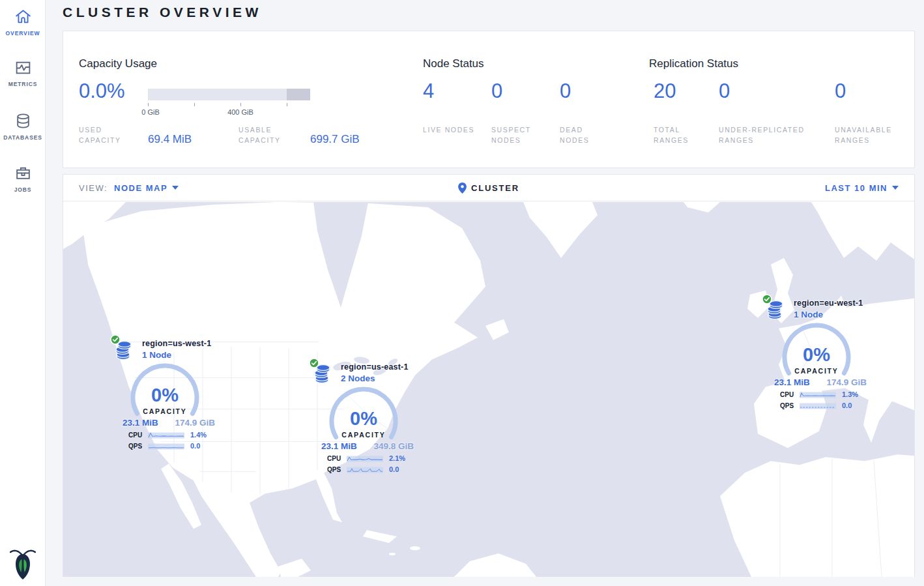  I want to click on dead-nodes-label: DEAD NODES, so click(586, 136).